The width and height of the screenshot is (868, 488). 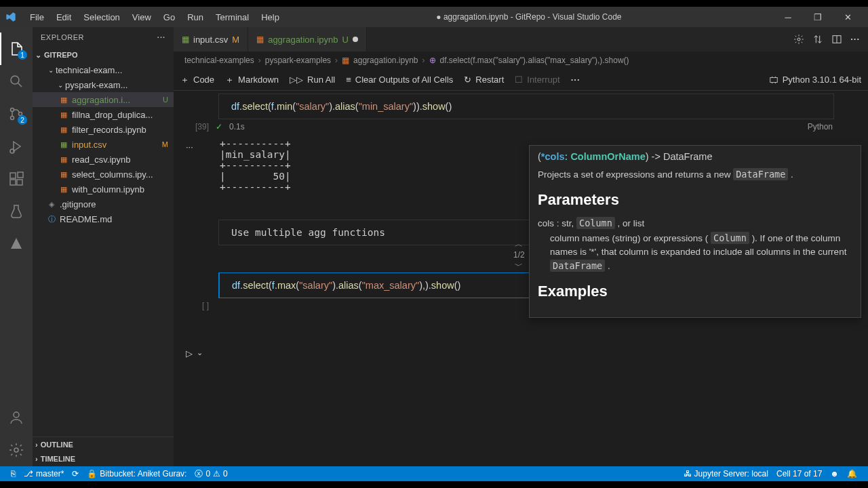 I want to click on tab-aggragation: ▦ aggragation.ipynb U, so click(x=308, y=39).